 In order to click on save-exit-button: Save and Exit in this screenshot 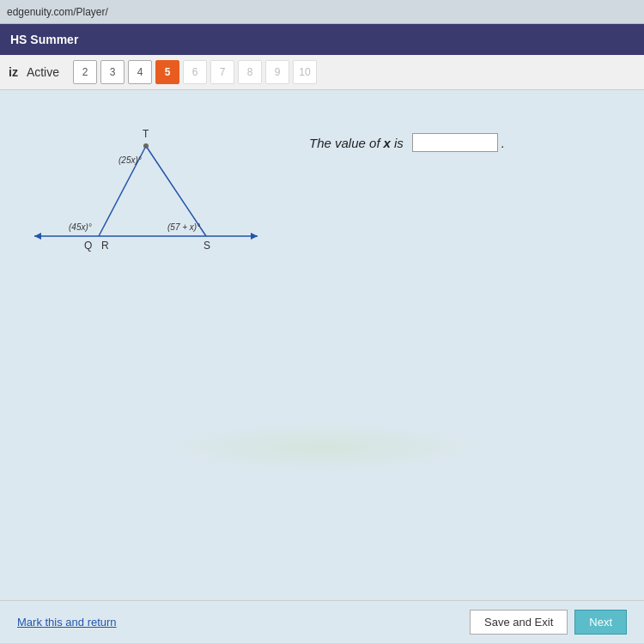, I will do `click(519, 622)`.